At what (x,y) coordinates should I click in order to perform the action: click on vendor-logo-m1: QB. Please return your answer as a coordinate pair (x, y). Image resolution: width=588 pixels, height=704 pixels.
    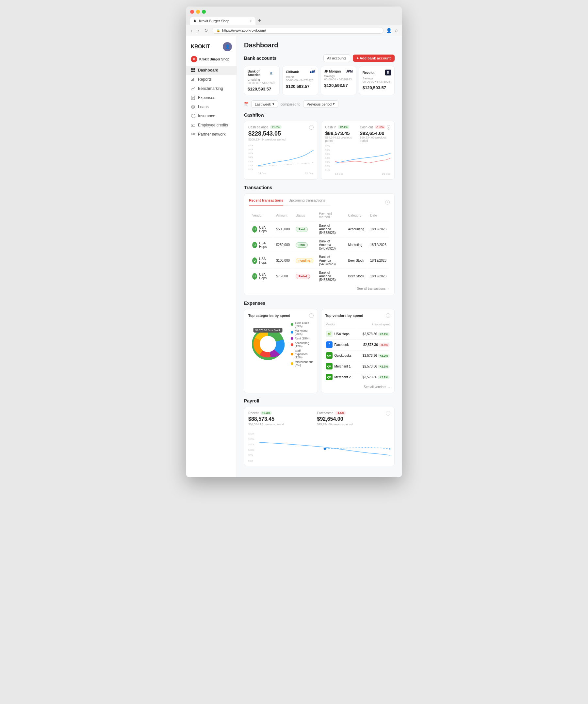
    Looking at the image, I should click on (329, 366).